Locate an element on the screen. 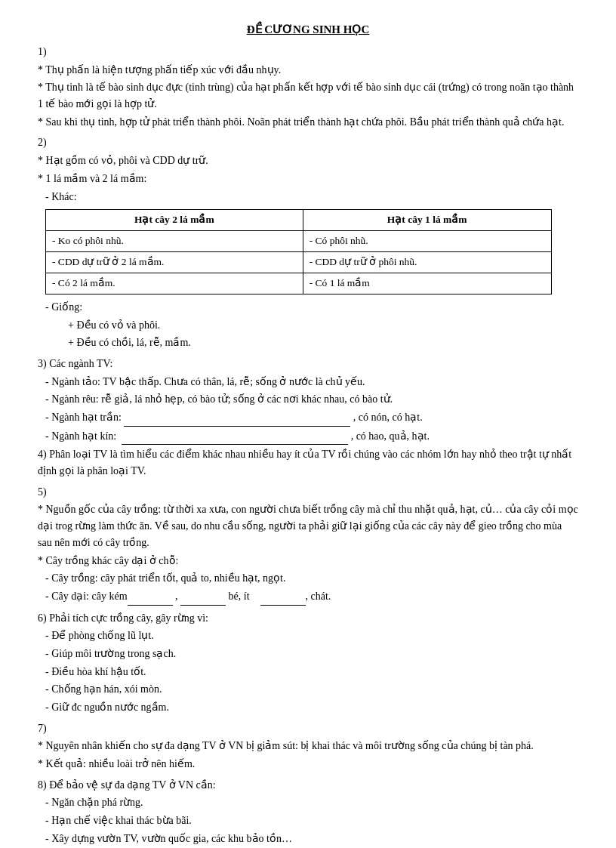  section-8-item3: - Xây dựng vườn TV, vườn quốc gia, các k… is located at coordinates (312, 839).